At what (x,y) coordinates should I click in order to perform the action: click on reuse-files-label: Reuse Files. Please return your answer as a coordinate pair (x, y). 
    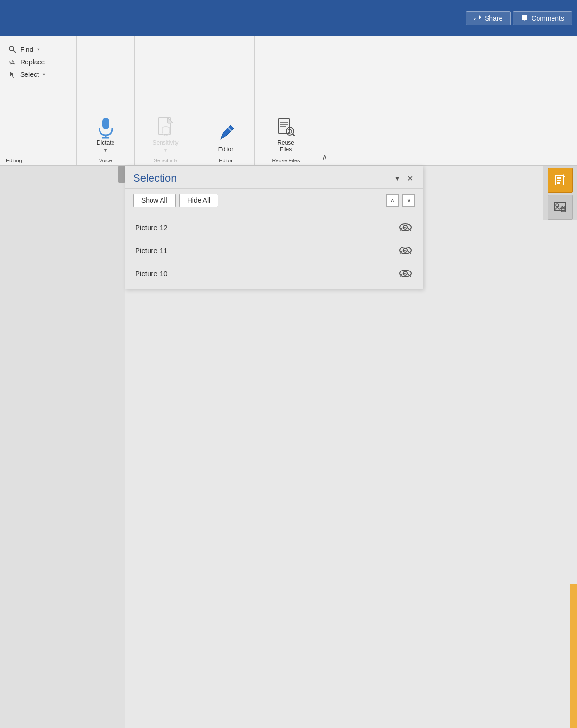
    Looking at the image, I should click on (286, 146).